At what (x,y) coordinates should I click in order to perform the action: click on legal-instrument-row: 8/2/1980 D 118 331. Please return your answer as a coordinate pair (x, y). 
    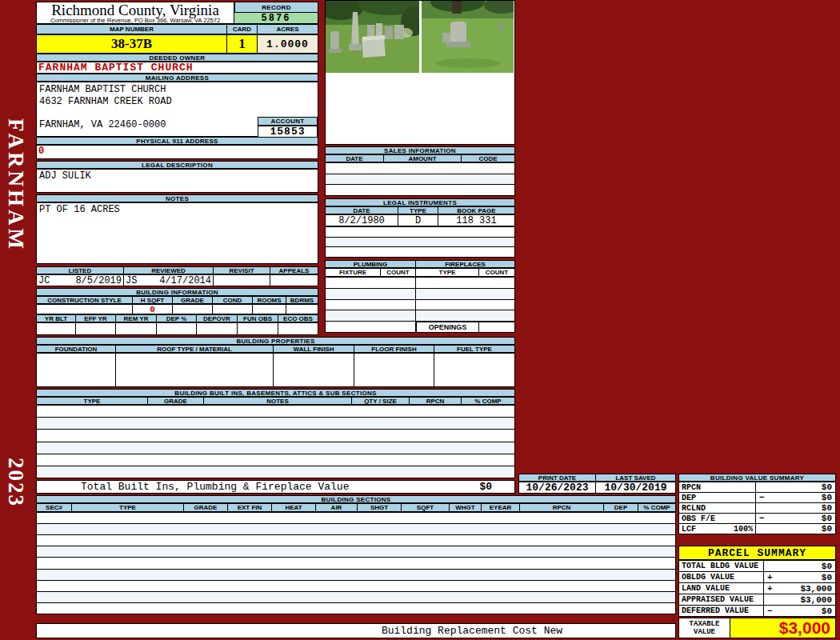
    Looking at the image, I should click on (420, 221).